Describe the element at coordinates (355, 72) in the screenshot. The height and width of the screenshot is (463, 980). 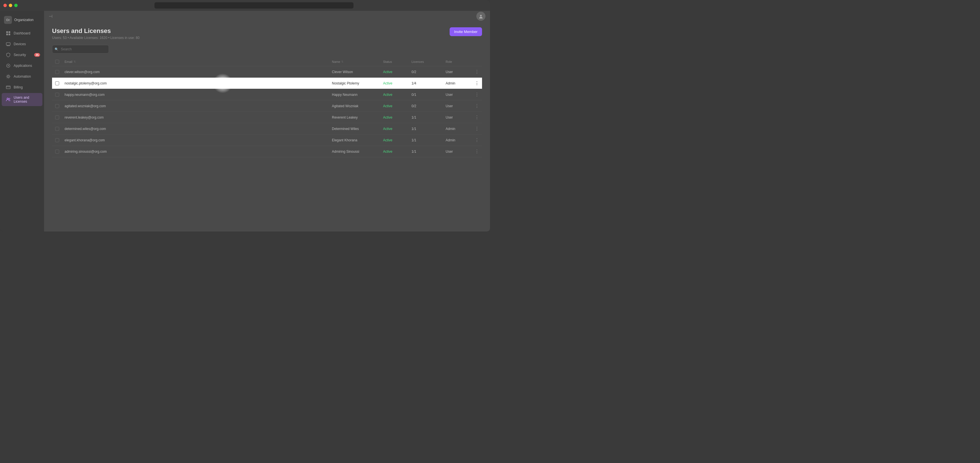
I see `row-name: Clever Wilson` at that location.